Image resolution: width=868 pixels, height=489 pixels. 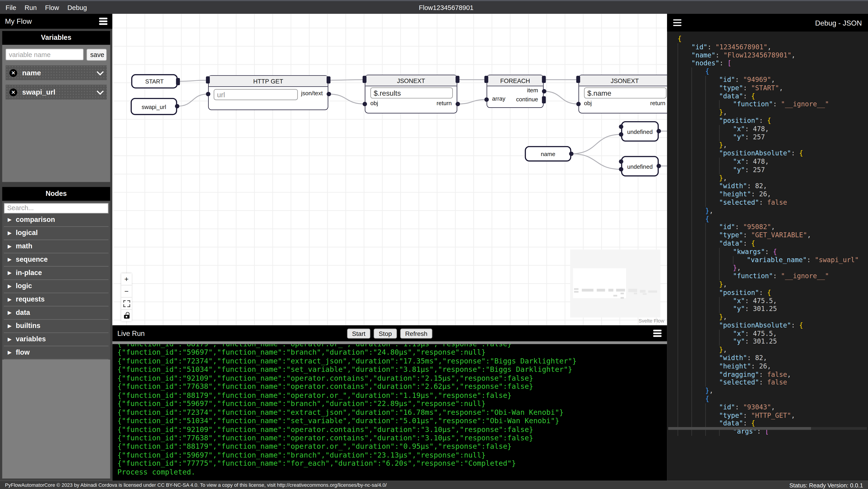 What do you see at coordinates (56, 260) in the screenshot?
I see `category-sequence: ▶sequence` at bounding box center [56, 260].